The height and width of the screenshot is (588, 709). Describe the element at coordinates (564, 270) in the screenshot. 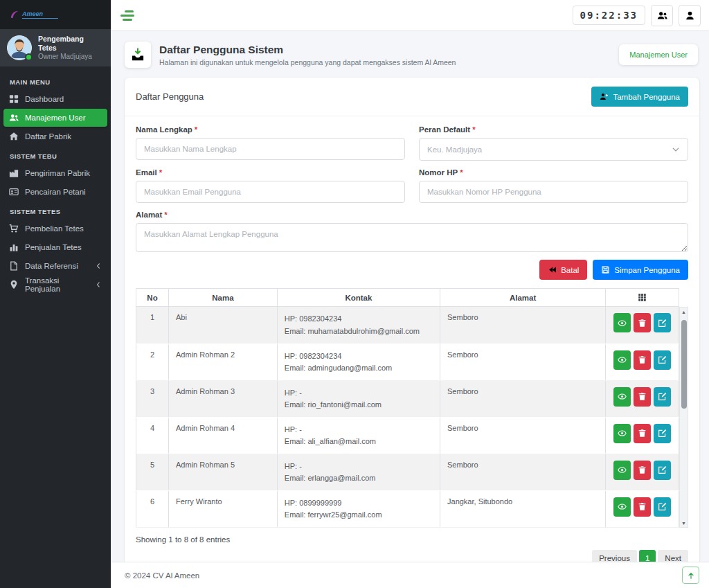

I see `cancel-button: Batal` at that location.